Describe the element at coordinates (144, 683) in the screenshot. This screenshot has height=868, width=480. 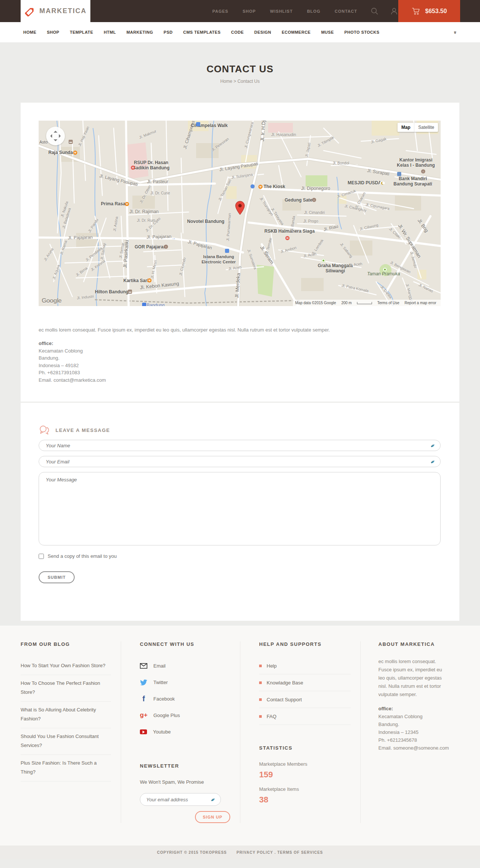
I see `twitter-icon` at that location.